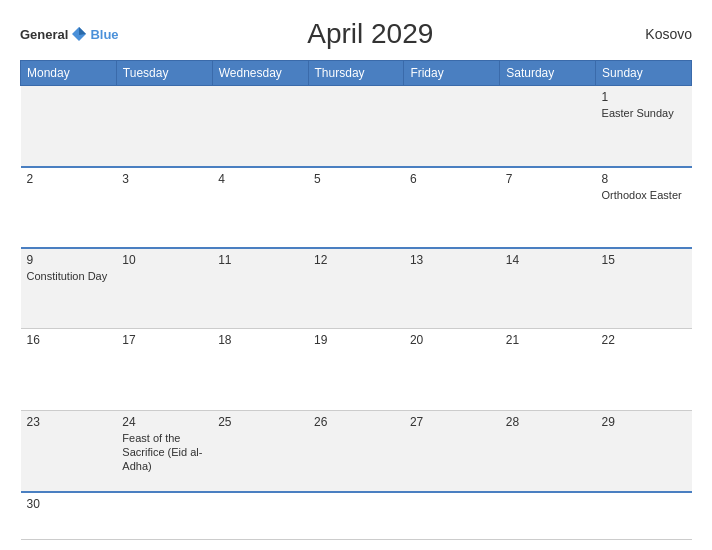 The width and height of the screenshot is (712, 550). Describe the element at coordinates (644, 422) in the screenshot. I see `day-number: 29` at that location.